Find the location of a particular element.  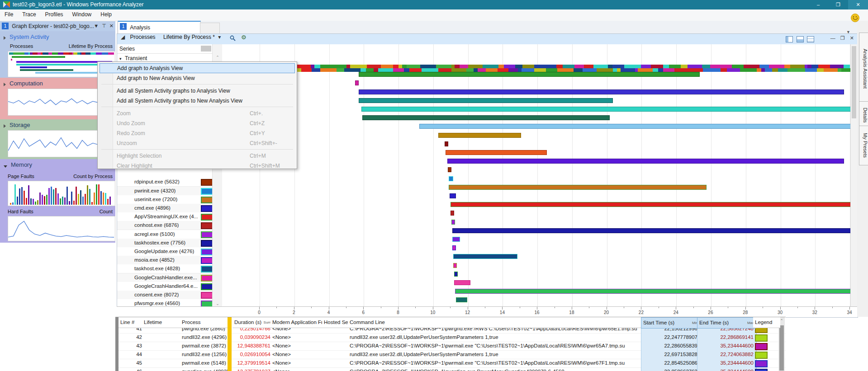

menu-item-clear-highlight: Clear HighlightCtrl+Shift+M is located at coordinates (197, 166).